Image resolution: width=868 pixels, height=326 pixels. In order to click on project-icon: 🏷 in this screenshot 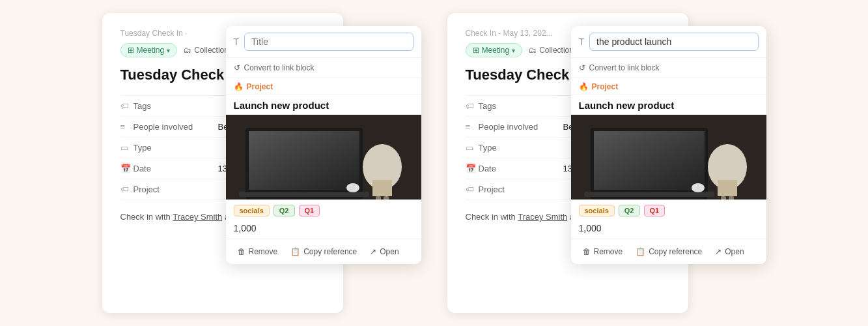, I will do `click(127, 189)`.